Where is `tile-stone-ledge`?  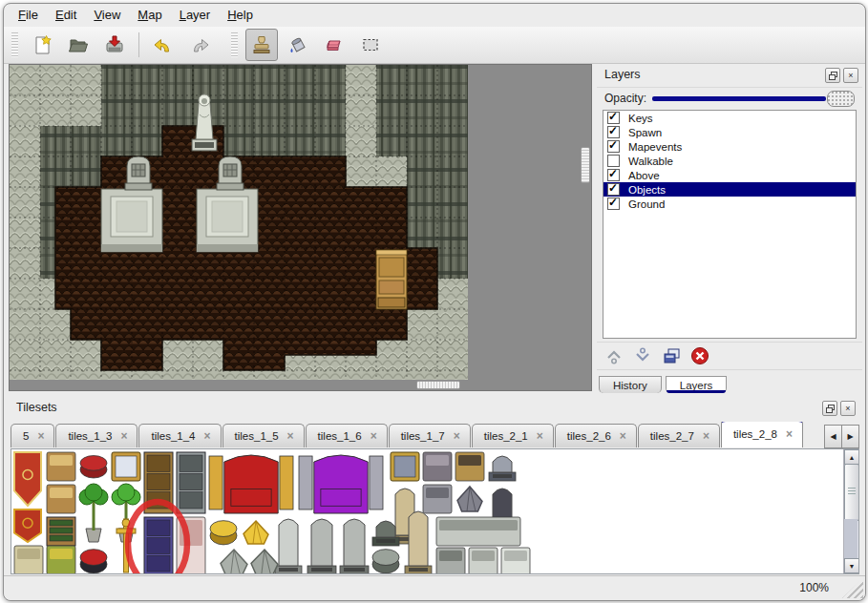
tile-stone-ledge is located at coordinates (478, 531).